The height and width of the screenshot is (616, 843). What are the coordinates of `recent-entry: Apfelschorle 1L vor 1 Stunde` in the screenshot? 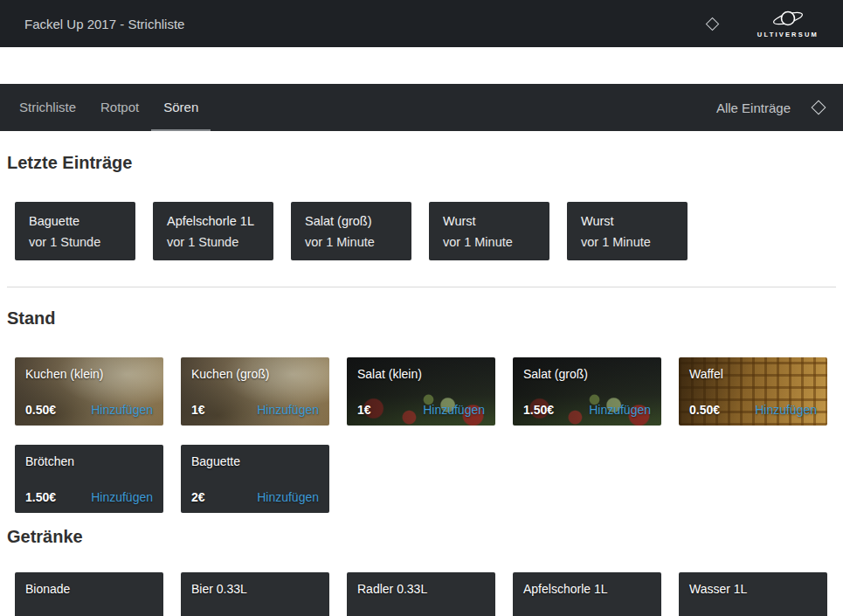 It's located at (213, 231).